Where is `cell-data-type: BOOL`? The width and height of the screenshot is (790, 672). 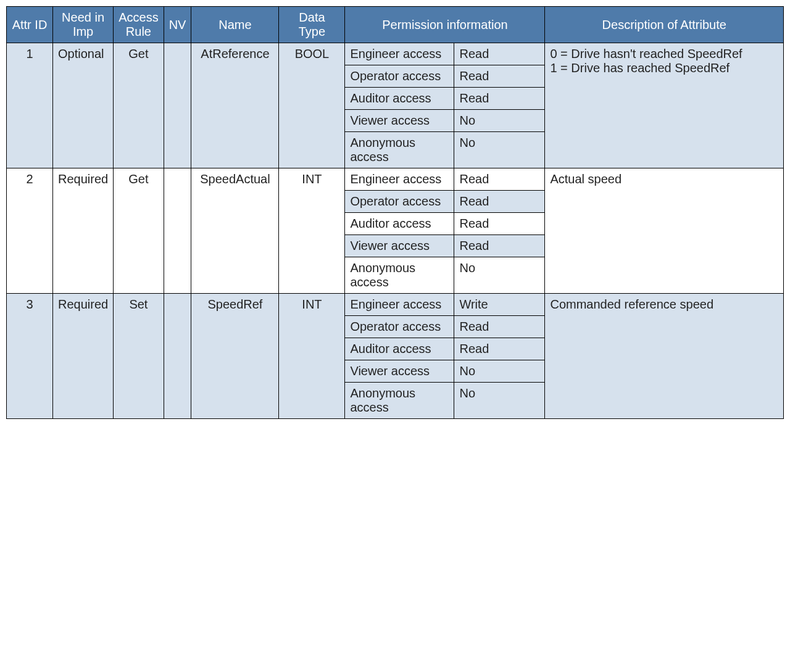
cell-data-type: BOOL is located at coordinates (312, 106).